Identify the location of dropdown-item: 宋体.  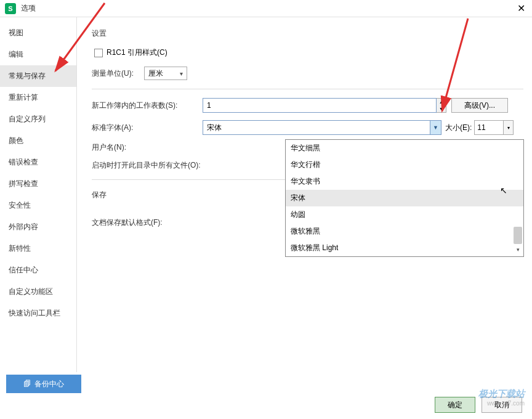
(405, 198).